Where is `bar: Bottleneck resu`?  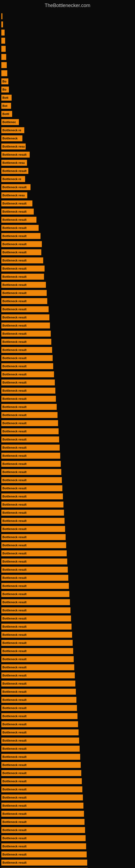 bar: Bottleneck resu is located at coordinates (13, 147).